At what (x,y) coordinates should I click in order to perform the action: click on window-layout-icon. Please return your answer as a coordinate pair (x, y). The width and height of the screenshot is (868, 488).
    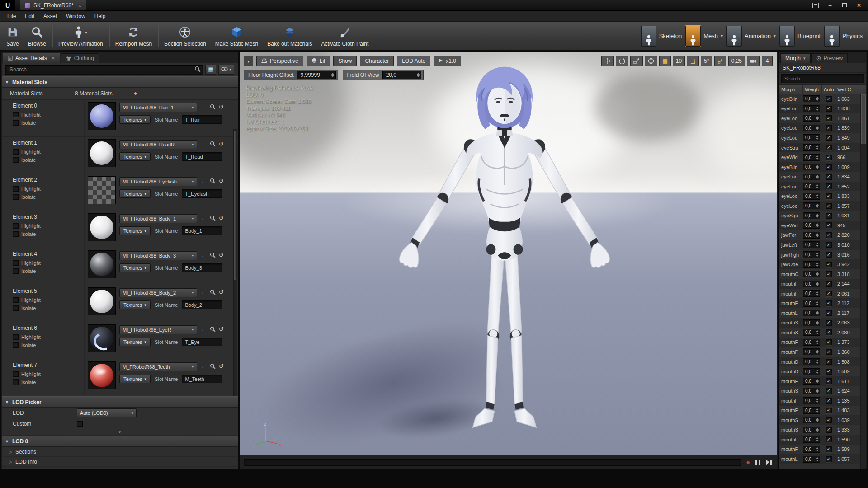
    Looking at the image, I should click on (816, 5).